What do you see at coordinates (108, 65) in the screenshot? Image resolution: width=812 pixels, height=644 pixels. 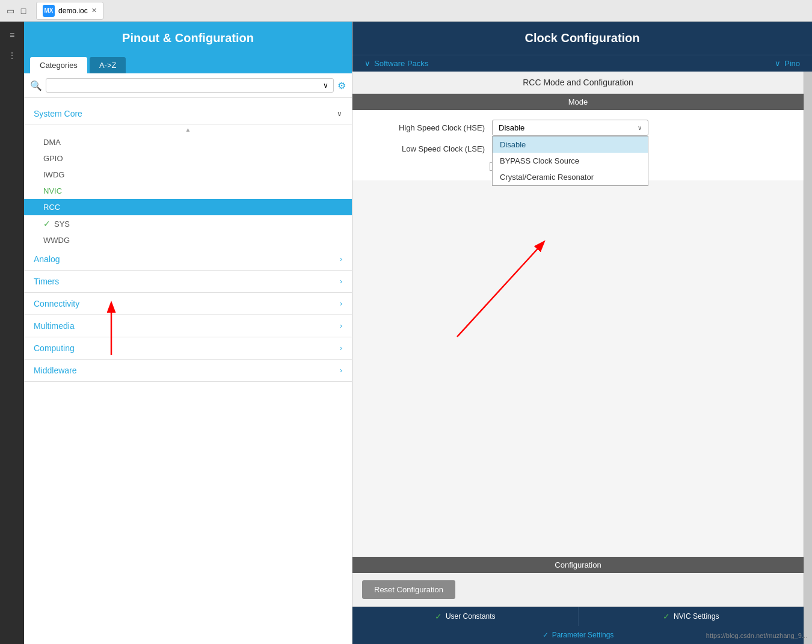 I see `tab-az: A->Z` at bounding box center [108, 65].